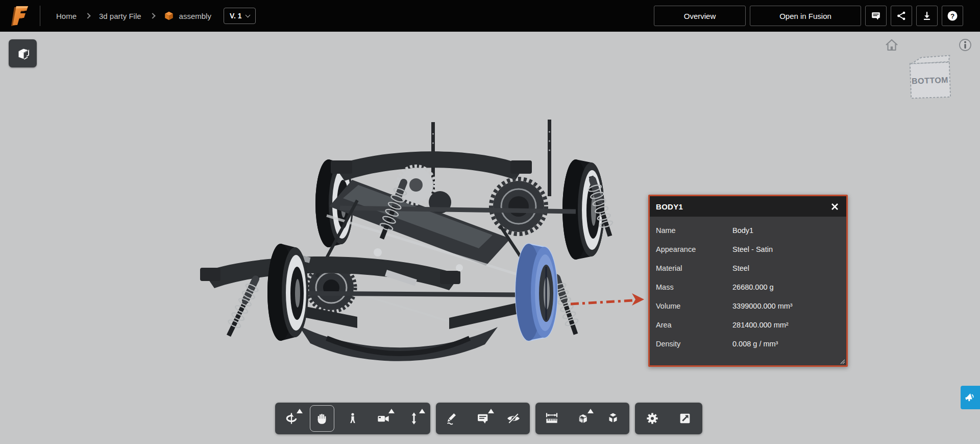 The height and width of the screenshot is (444, 980). I want to click on version-dropdown: V. 1, so click(240, 16).